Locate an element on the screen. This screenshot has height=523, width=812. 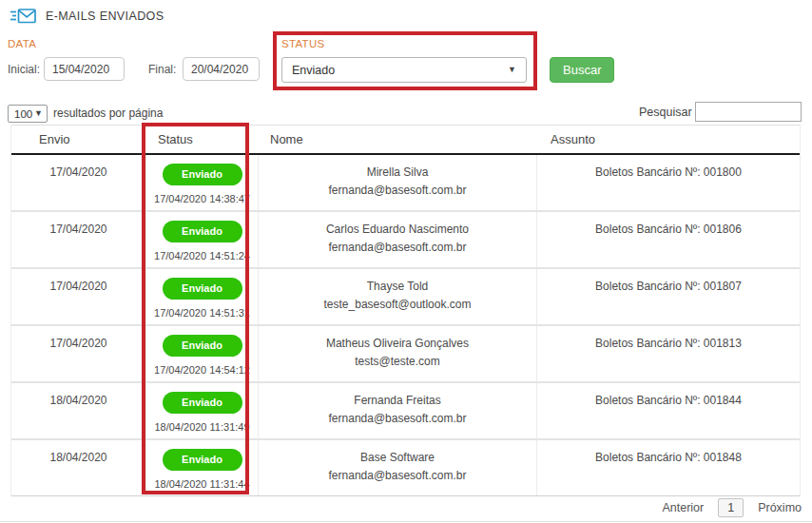
column-header-envio: Envio is located at coordinates (79, 139).